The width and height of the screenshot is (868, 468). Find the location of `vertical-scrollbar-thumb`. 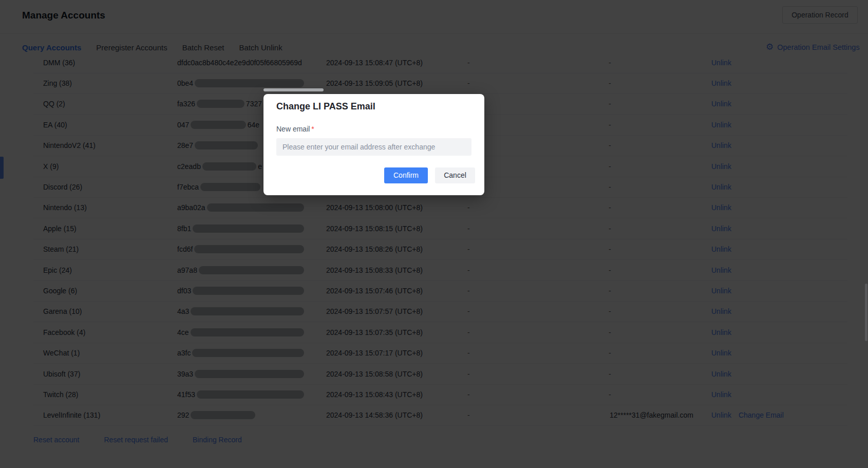

vertical-scrollbar-thumb is located at coordinates (866, 312).